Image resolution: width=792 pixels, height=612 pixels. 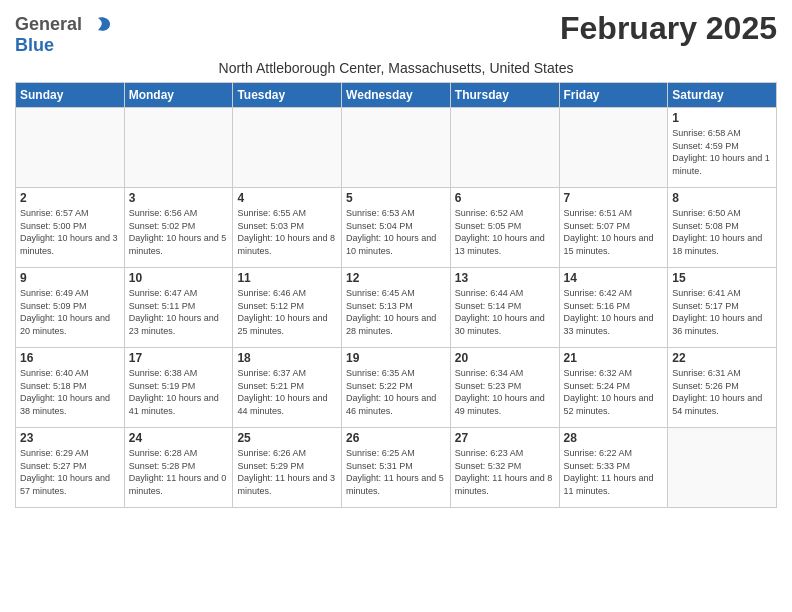 I want to click on calendar-day-cell: 17Sunrise: 6:38 AM Sunset: 5:19 PM Dayli…, so click(x=178, y=388).